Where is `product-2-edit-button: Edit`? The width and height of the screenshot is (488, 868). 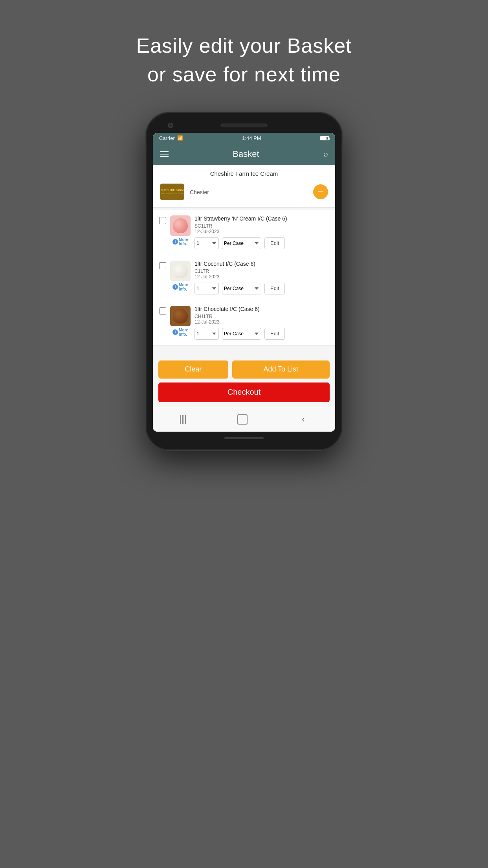 product-2-edit-button: Edit is located at coordinates (275, 289).